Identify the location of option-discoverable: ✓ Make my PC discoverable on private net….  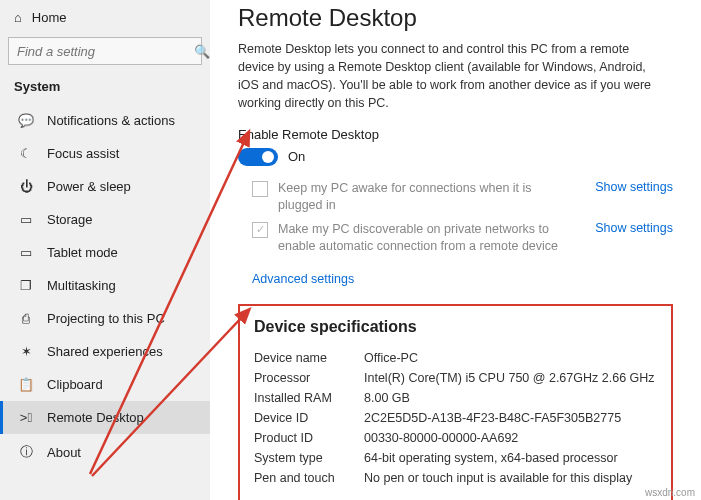
(456, 238).